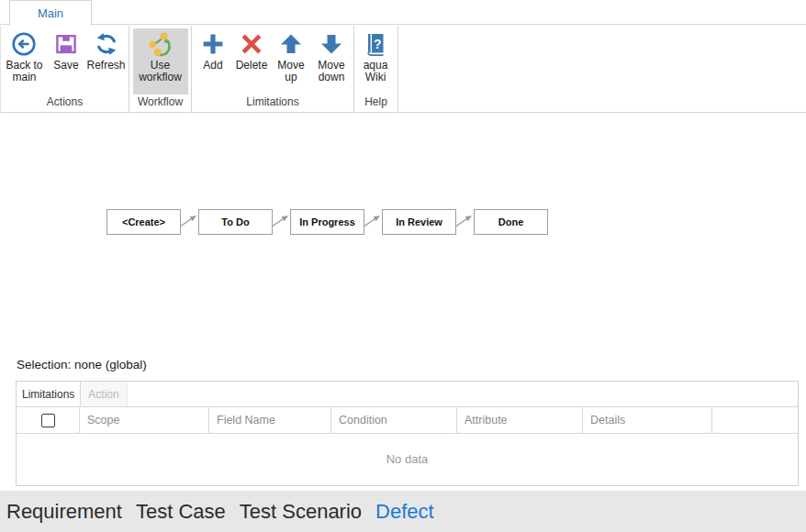 The height and width of the screenshot is (532, 806). Describe the element at coordinates (66, 66) in the screenshot. I see `button-label: Save` at that location.